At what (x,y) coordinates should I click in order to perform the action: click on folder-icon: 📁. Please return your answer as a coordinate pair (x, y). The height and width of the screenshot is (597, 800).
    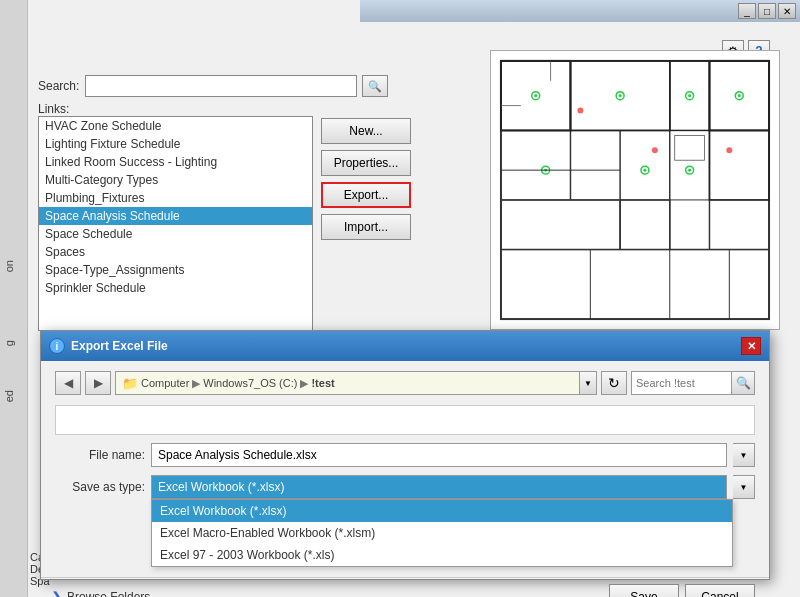
    Looking at the image, I should click on (130, 384).